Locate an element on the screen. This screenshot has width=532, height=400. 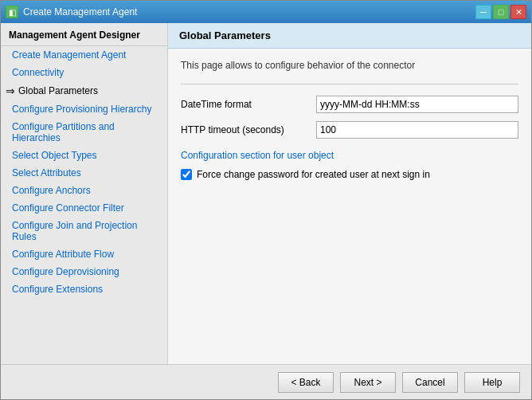
active-arrow-icon: ⇒ is located at coordinates (10, 91).